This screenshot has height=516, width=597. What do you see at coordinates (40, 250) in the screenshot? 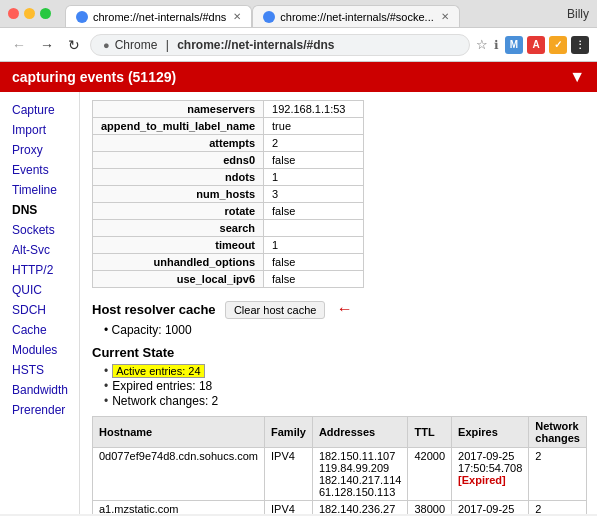
I see `sidebar-item-alt-svc: Alt-Svc` at bounding box center [40, 250].